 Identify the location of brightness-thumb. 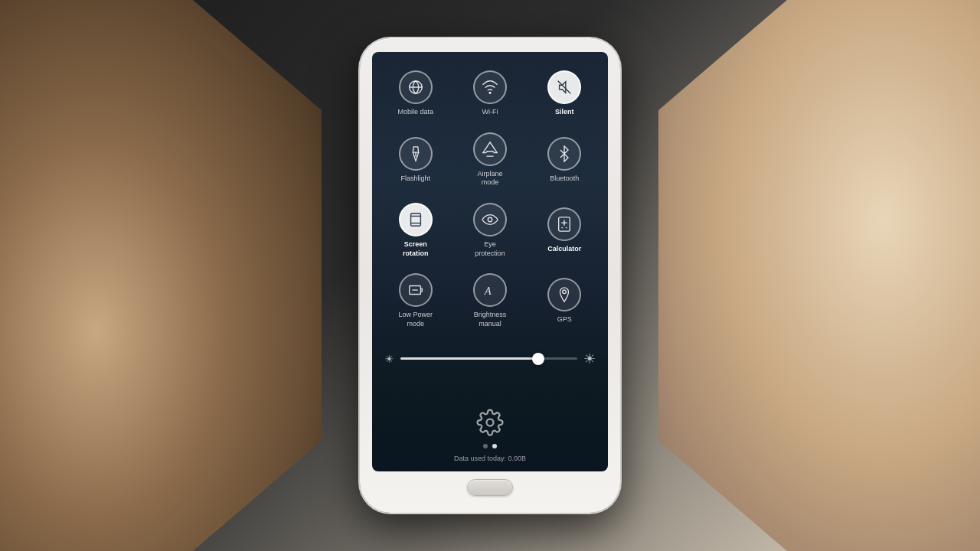
(538, 359).